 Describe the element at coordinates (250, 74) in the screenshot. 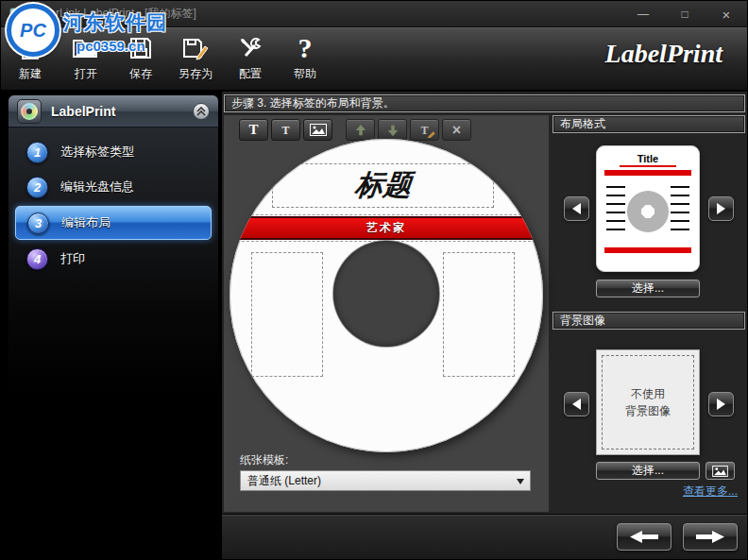

I see `configure-label: 配置` at that location.